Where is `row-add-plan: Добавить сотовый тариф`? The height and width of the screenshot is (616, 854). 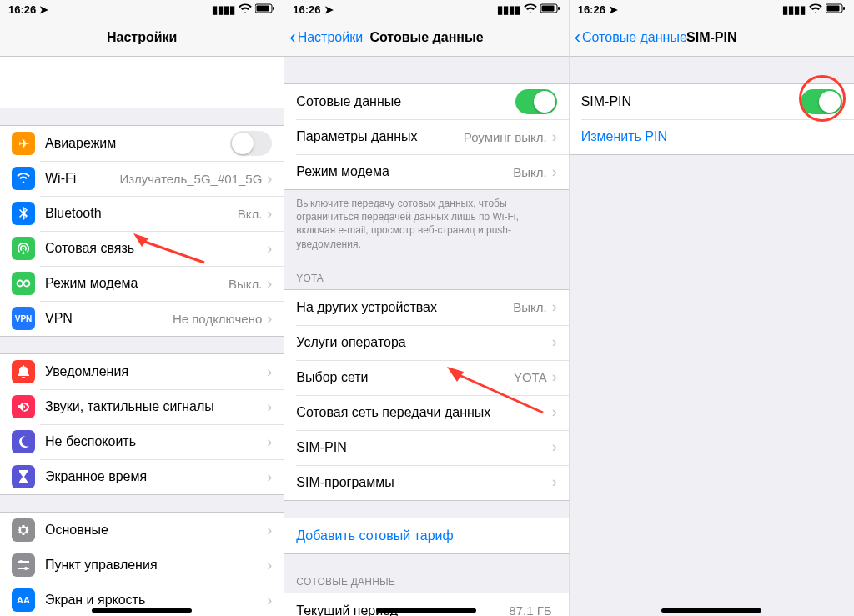
row-add-plan: Добавить сотовый тариф is located at coordinates (426, 536).